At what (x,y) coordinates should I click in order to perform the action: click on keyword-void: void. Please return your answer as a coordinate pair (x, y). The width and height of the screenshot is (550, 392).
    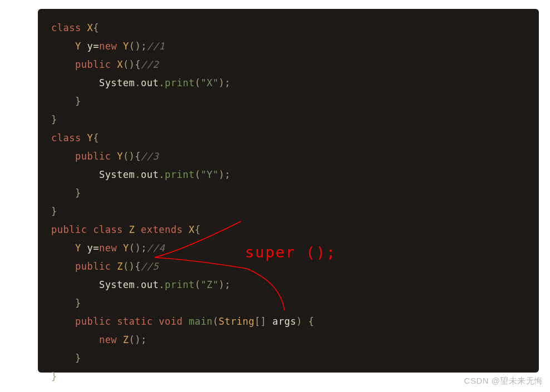
    Looking at the image, I should click on (170, 321).